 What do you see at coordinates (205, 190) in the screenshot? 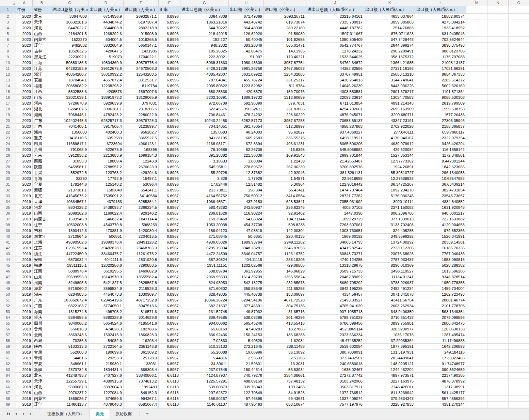
I see `cell: 213.73811` at bounding box center [205, 190].